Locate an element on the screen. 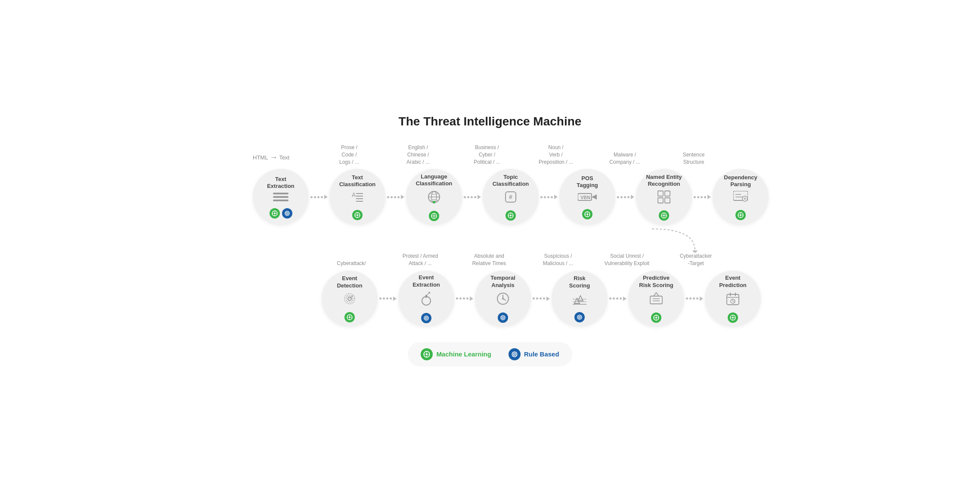 The width and height of the screenshot is (980, 481). legend-badge-ml is located at coordinates (427, 354).